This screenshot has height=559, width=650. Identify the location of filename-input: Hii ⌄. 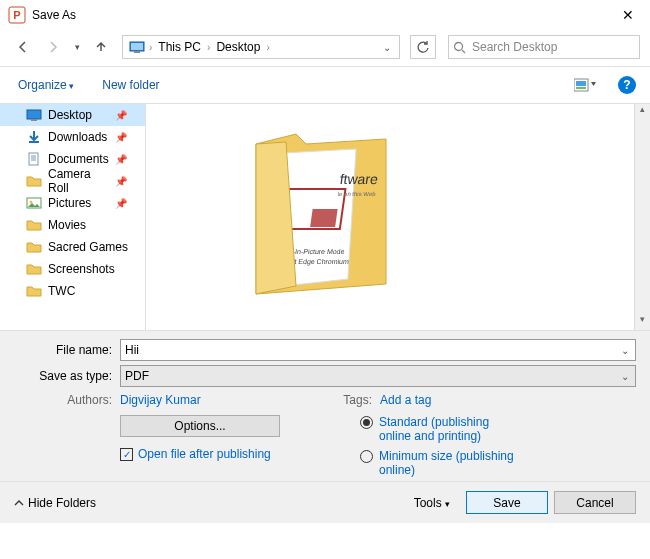
(378, 350).